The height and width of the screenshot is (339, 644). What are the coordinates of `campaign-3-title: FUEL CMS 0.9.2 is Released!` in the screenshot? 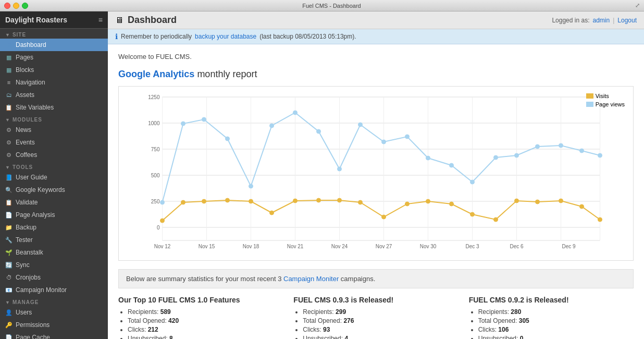 It's located at (551, 300).